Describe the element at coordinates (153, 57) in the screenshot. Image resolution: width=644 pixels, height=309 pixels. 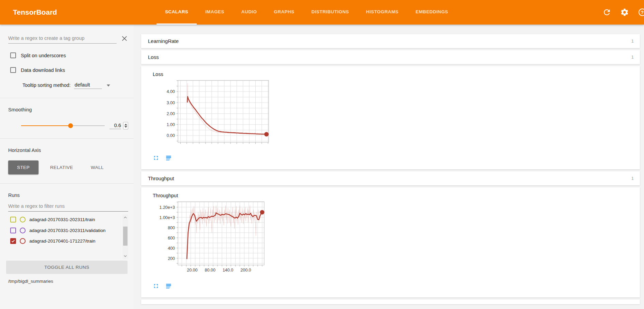
I see `section-title: Loss` at that location.